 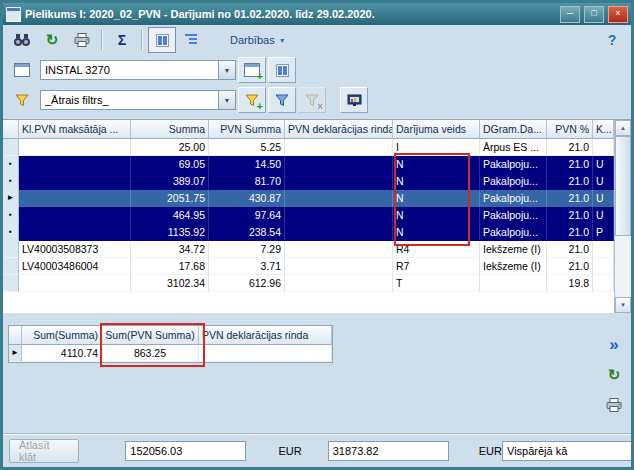 I want to click on grid-cell: 14.50, so click(x=247, y=164).